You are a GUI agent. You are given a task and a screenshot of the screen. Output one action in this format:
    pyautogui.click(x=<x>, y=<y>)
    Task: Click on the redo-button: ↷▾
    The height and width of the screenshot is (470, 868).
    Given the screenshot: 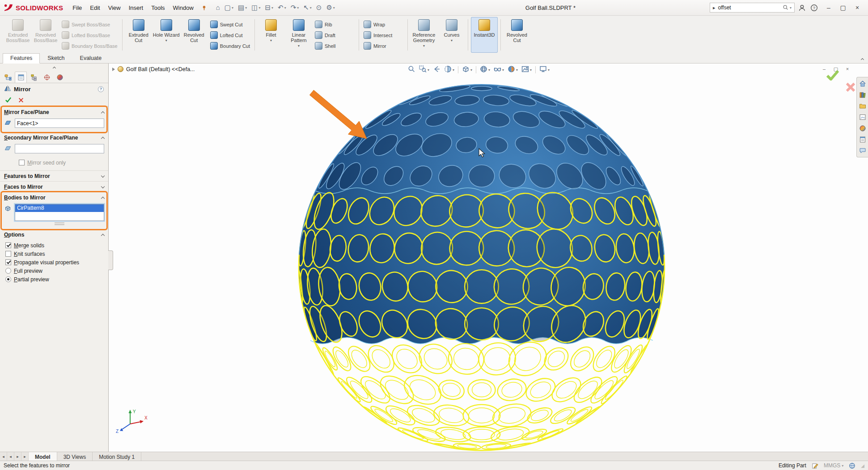 What is the action you would take?
    pyautogui.click(x=295, y=8)
    